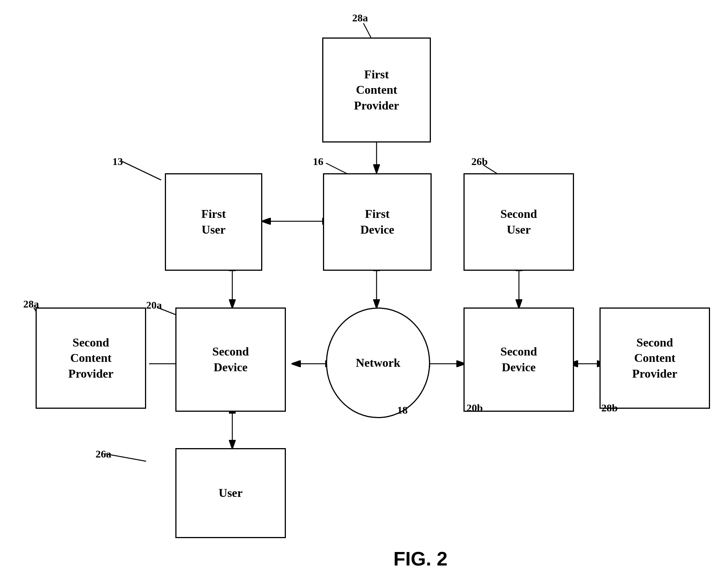 Image resolution: width=728 pixels, height=582 pixels. I want to click on ref-26b: 26b, so click(480, 162).